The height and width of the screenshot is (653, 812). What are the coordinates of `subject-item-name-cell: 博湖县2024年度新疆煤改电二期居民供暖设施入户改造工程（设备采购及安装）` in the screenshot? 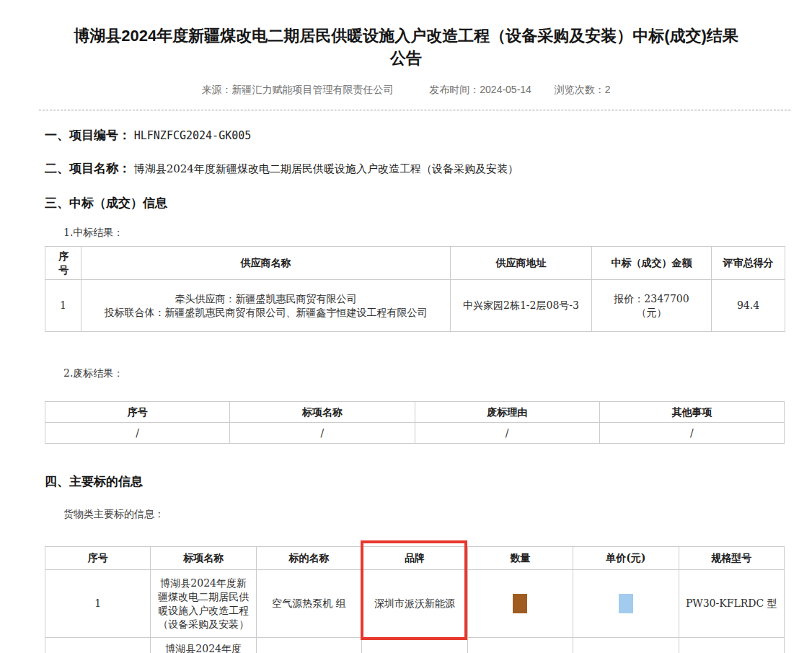 It's located at (203, 604).